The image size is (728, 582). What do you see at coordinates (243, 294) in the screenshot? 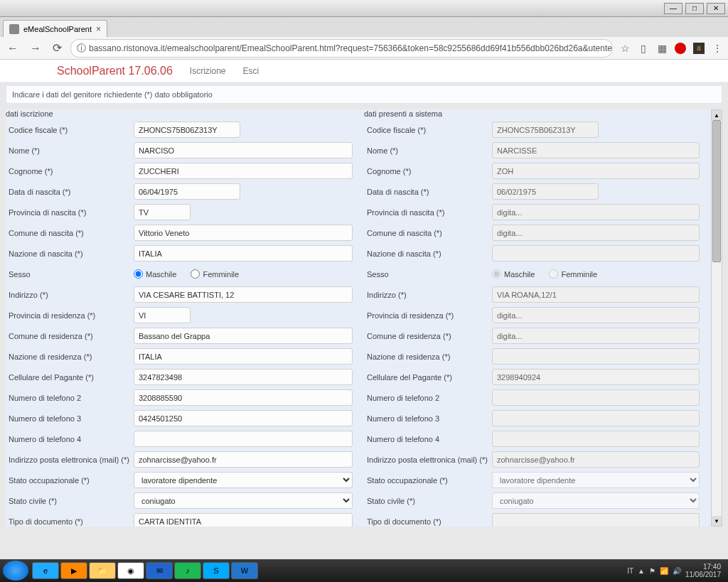
I see `input-indirizzo` at bounding box center [243, 294].